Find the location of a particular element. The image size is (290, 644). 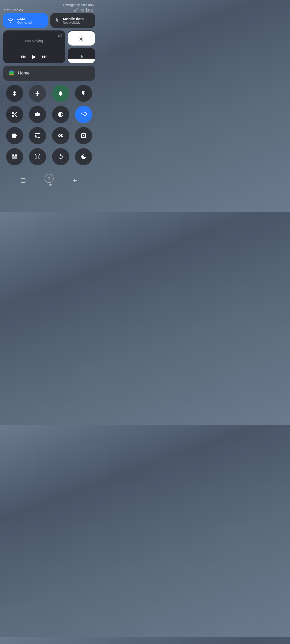

screen-record-button is located at coordinates (38, 114).